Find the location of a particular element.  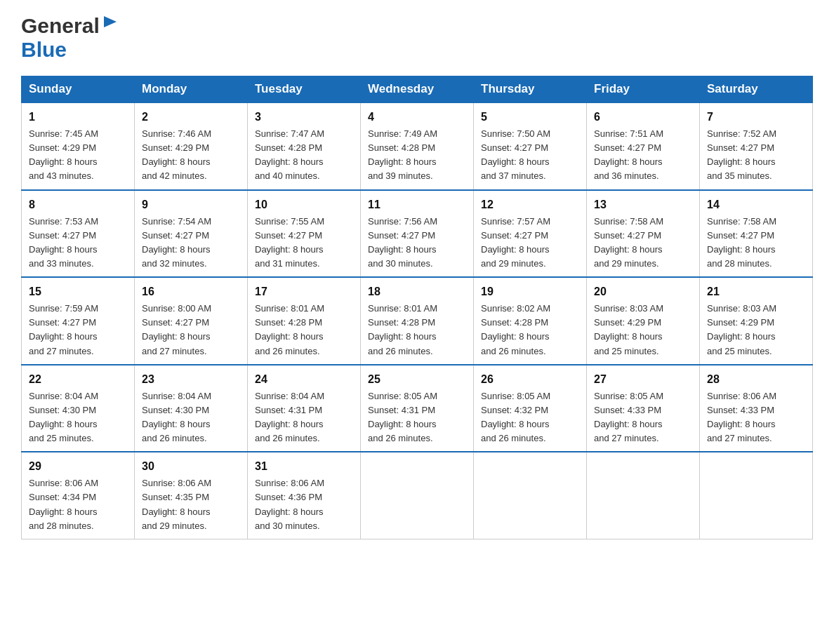

logo-flag-icon is located at coordinates (110, 25).